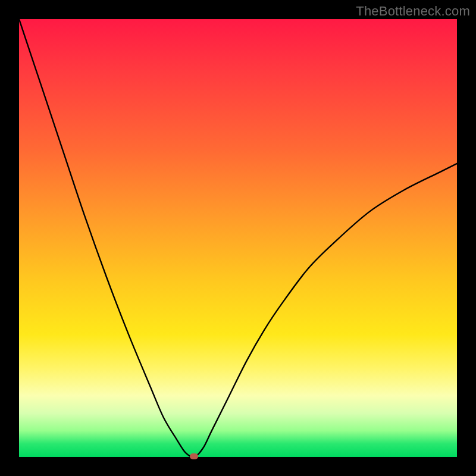 The width and height of the screenshot is (476, 476). What do you see at coordinates (413, 11) in the screenshot?
I see `watermark-text: TheBottleneck.com` at bounding box center [413, 11].